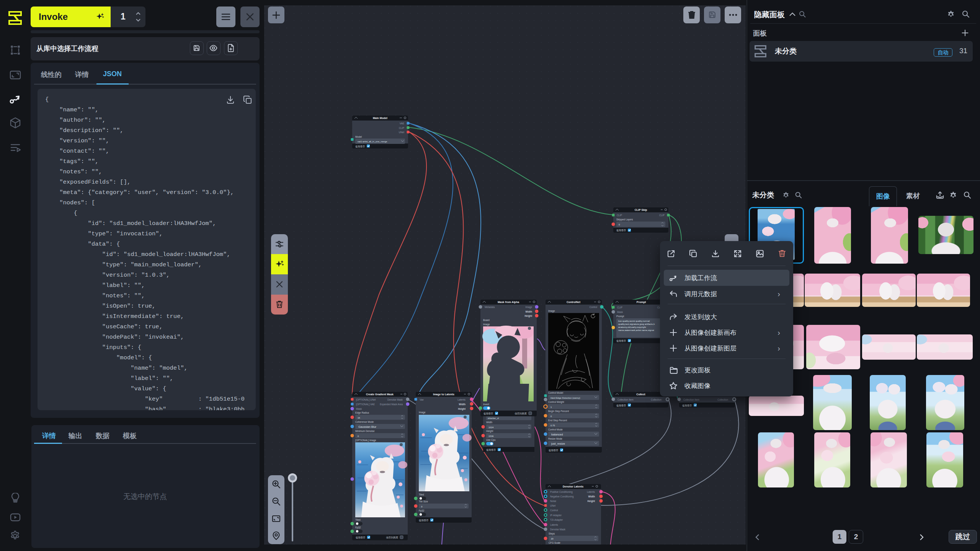 The height and width of the screenshot is (551, 980). I want to click on svg-text: Vae, so click(422, 399).